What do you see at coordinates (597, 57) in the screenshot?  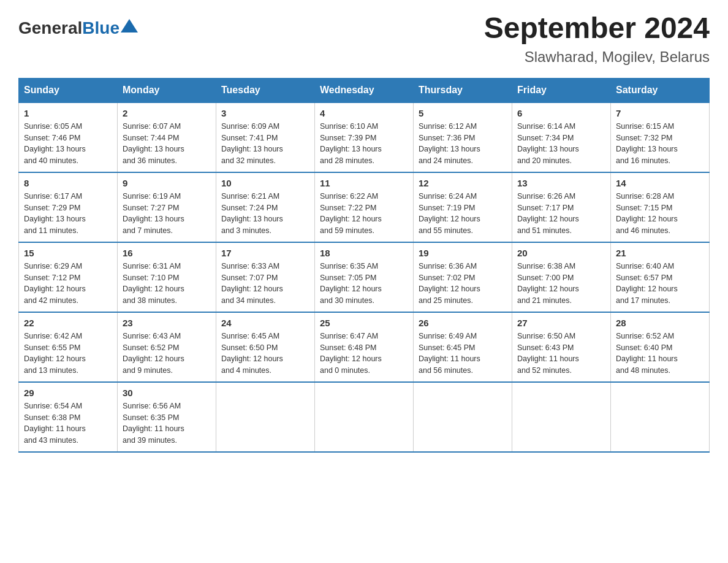 I see `calendar-subtitle: Slawharad, Mogilev, Belarus` at bounding box center [597, 57].